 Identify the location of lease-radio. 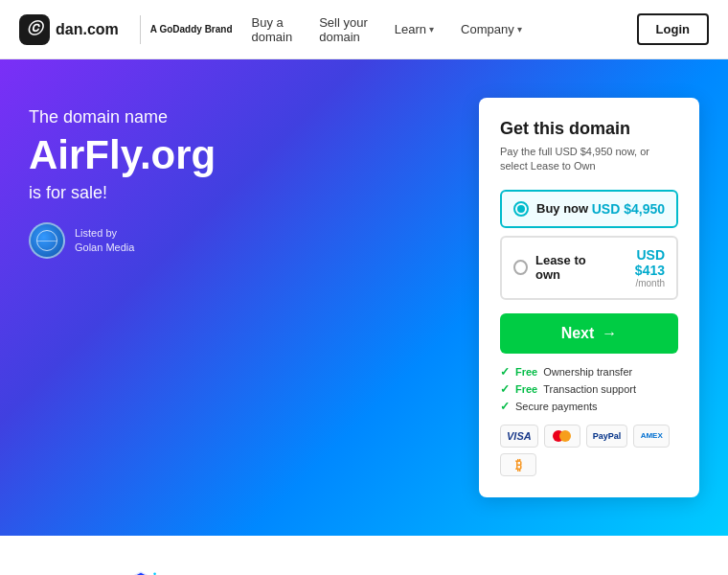
(521, 267).